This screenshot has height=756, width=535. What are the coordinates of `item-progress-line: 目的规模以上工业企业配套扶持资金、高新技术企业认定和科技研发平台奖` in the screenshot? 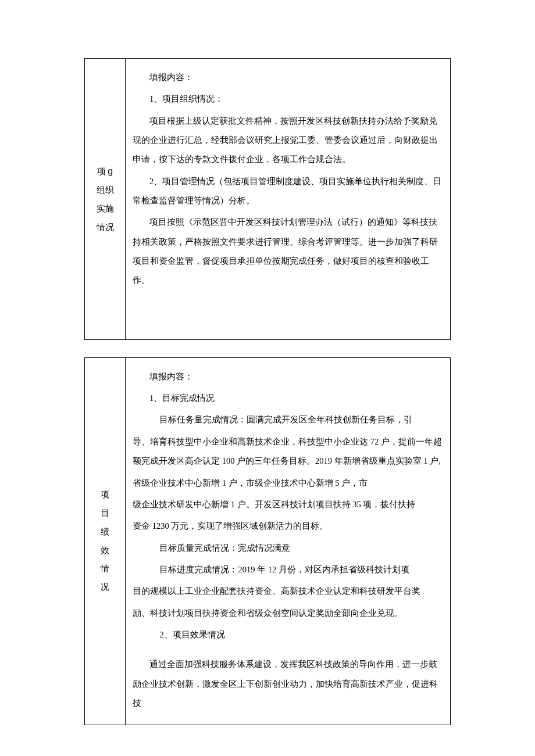 It's located at (288, 592).